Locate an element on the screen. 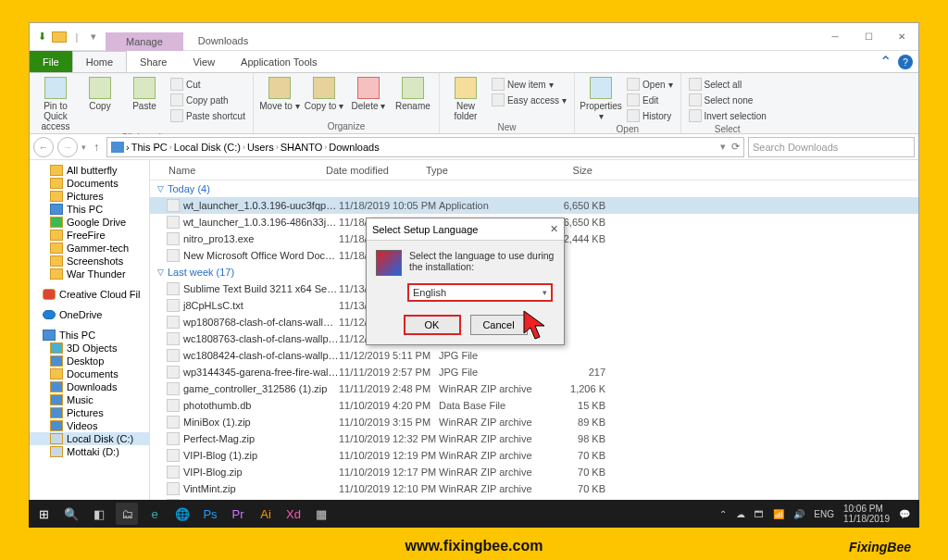  file-row: VIPI-Blog (1).zip11/10/2019 12:19 PMWinR… is located at coordinates (534, 455).